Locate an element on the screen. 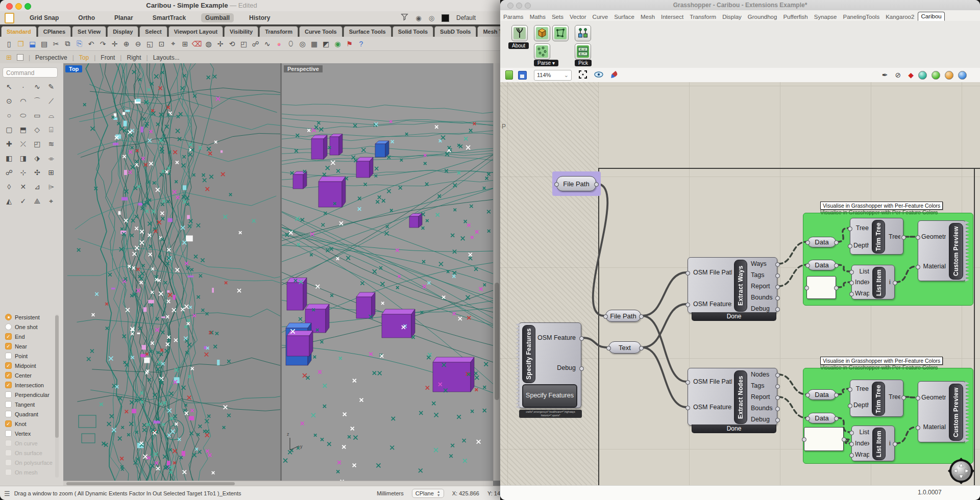 Image resolution: width=980 pixels, height=500 pixels. canvas-compass-widget is located at coordinates (961, 471).